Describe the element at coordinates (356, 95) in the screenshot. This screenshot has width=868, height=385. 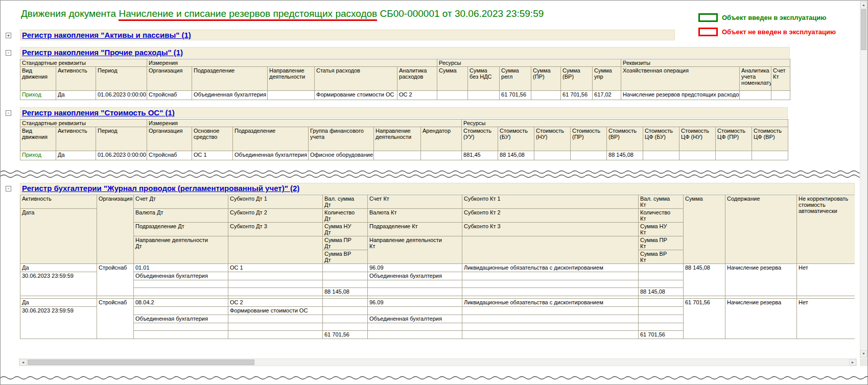
I see `grid-cell: Формирование стоимости ОС` at that location.